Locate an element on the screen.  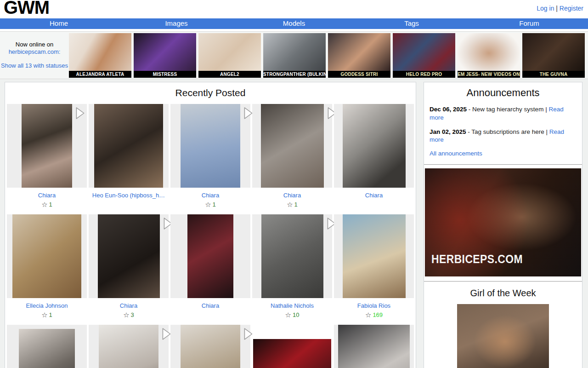
online-model-name: ALEJANDRA ATLETA is located at coordinates (100, 75).